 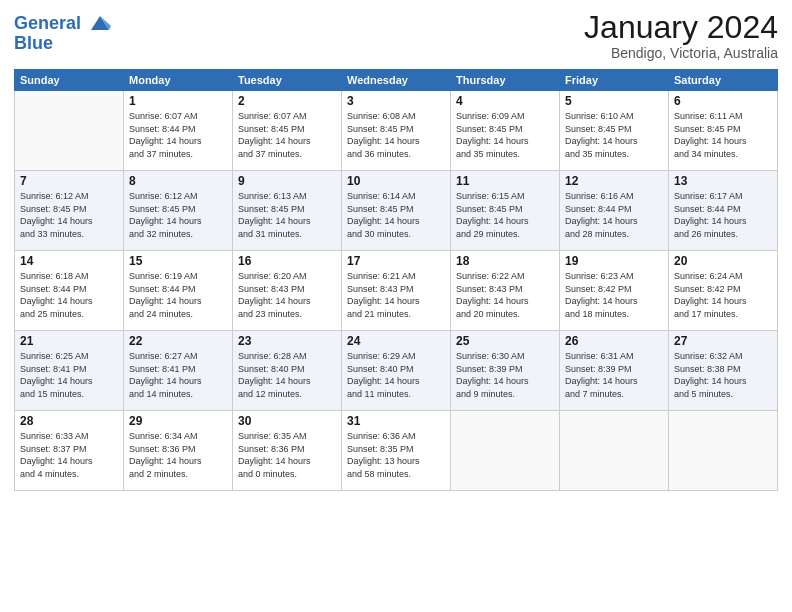 I want to click on day-info: Sunrise: 6:12 AMSunset: 8:45 PMDaylight:…, so click(x=178, y=215).